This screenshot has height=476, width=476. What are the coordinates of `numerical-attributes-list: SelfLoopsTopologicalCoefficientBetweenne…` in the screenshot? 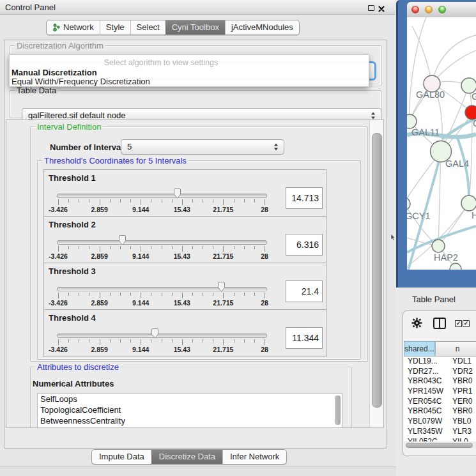 It's located at (190, 410).